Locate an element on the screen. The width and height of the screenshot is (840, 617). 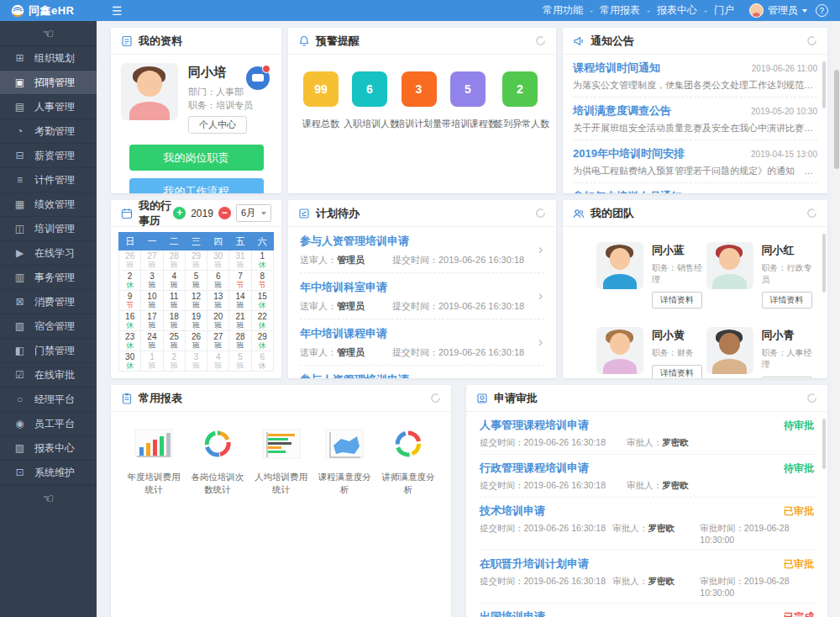
calendar-day: 17班 is located at coordinates (152, 321).